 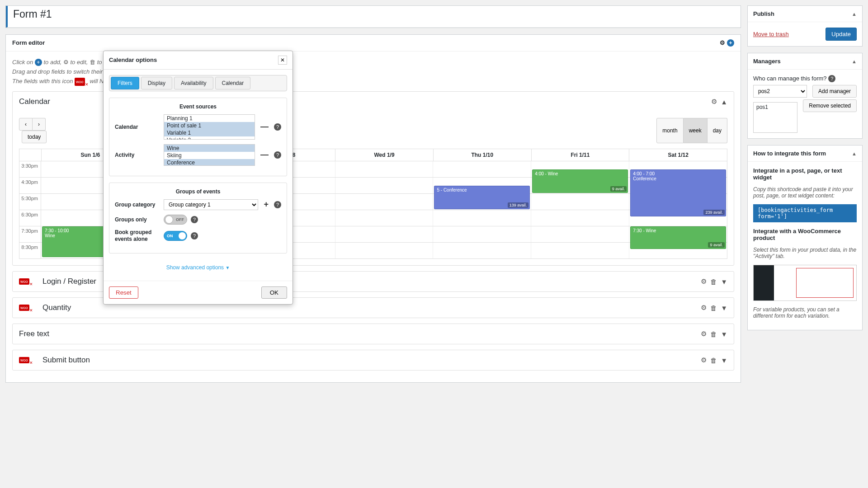 What do you see at coordinates (39, 124) in the screenshot?
I see `cal-next-button: ›` at bounding box center [39, 124].